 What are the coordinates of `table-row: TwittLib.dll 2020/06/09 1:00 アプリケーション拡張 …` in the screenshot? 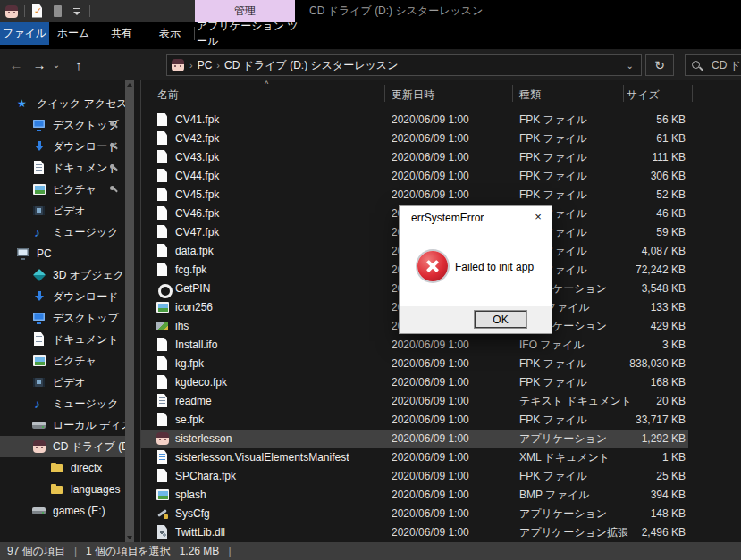 It's located at (415, 532).